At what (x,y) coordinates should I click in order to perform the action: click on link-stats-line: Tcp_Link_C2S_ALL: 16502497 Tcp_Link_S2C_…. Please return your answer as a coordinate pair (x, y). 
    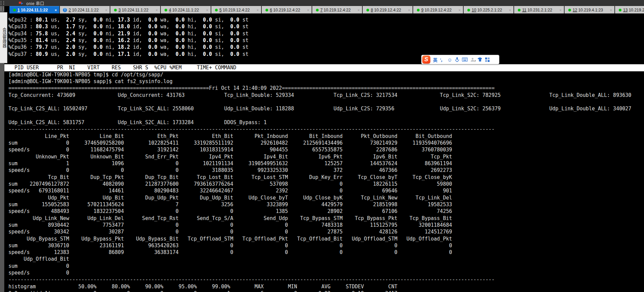
    Looking at the image, I should click on (326, 109).